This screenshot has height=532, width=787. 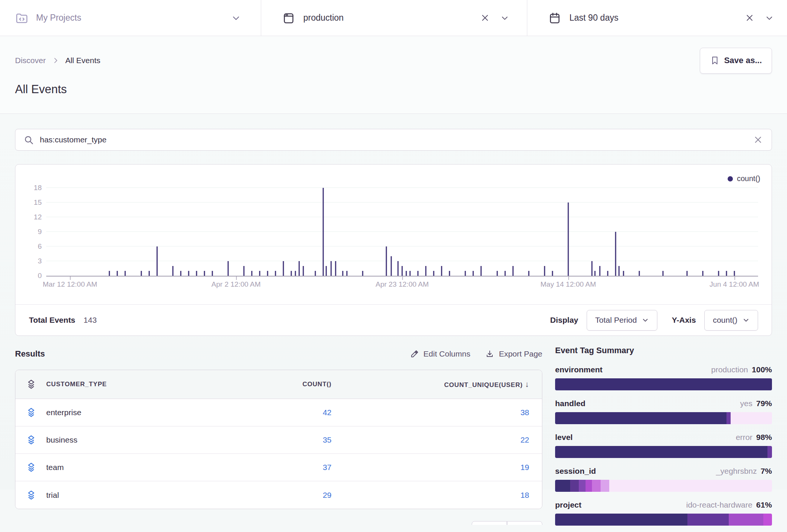 I want to click on breadcrumb-discover-link: Discover, so click(x=30, y=60).